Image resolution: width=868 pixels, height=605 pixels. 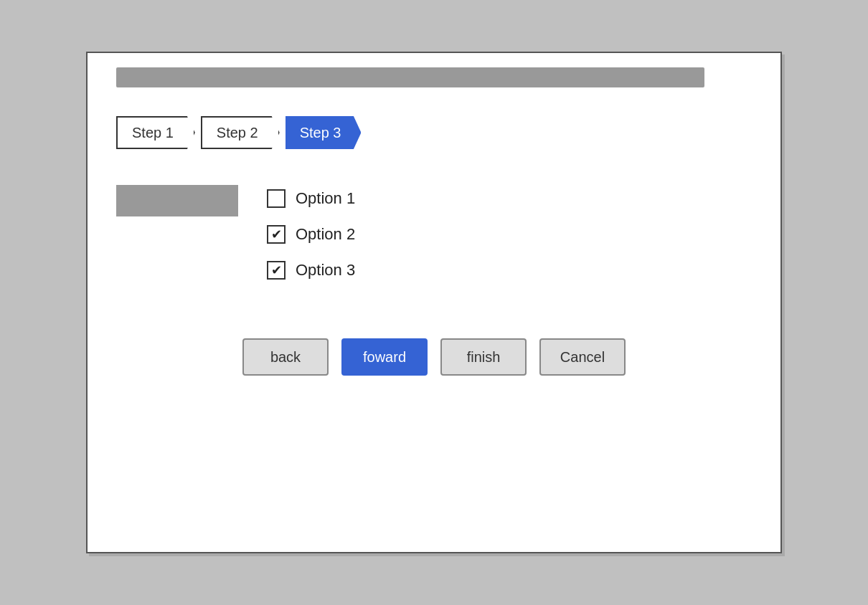 What do you see at coordinates (326, 199) in the screenshot?
I see `option1-label: Option 1` at bounding box center [326, 199].